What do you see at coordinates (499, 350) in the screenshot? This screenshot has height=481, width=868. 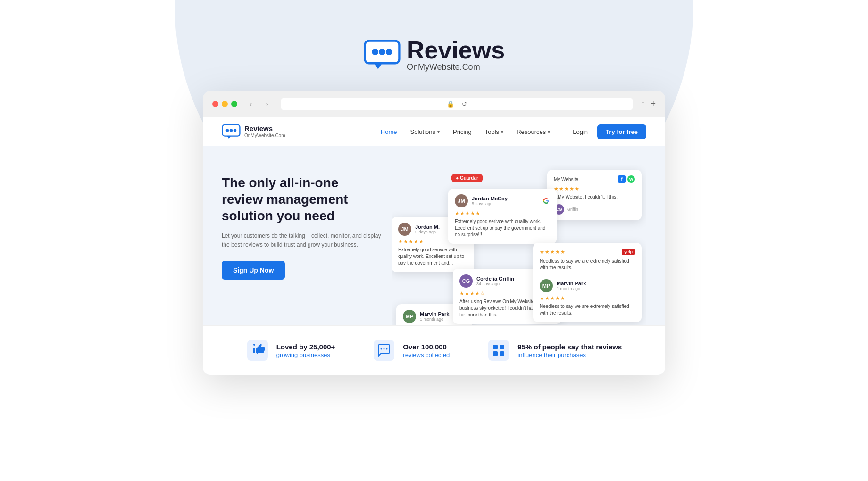 I see `grid-icon` at bounding box center [499, 350].